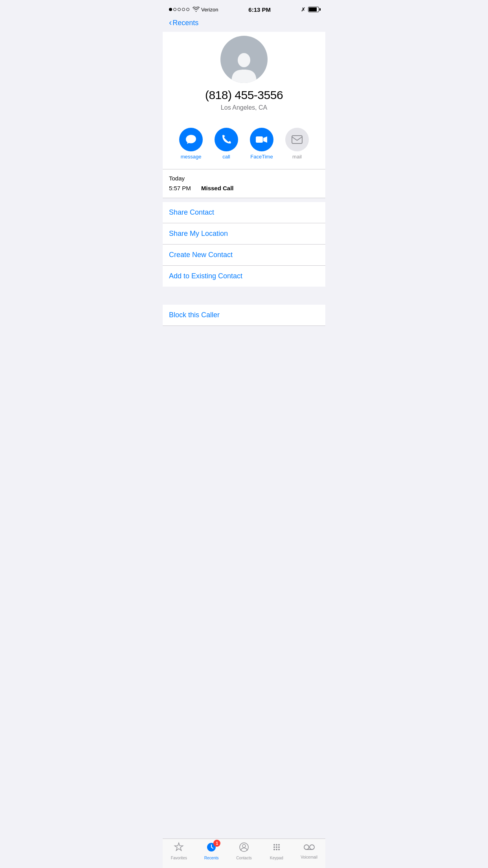 The width and height of the screenshot is (488, 868). Describe the element at coordinates (184, 23) in the screenshot. I see `back-button: ‹ Recents` at that location.